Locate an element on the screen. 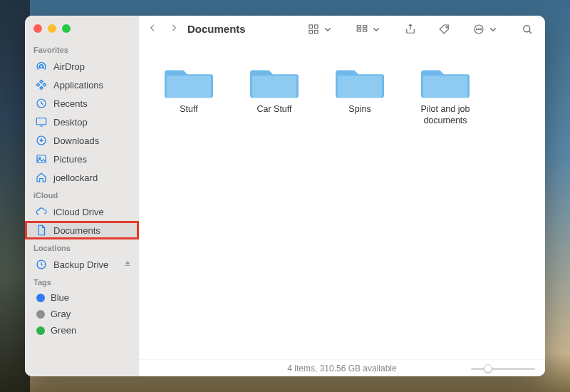 The height and width of the screenshot is (392, 570). sidebar-item-applications: Applications is located at coordinates (82, 85).